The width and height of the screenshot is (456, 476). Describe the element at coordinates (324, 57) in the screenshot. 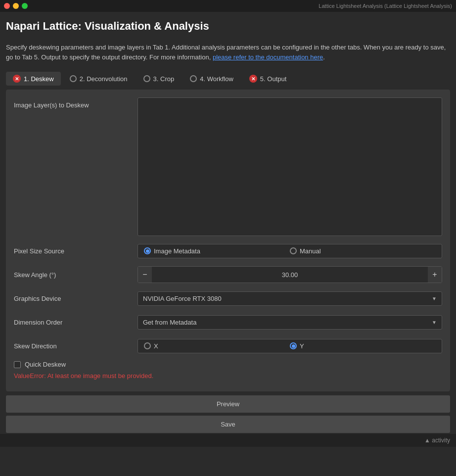

I see `description-text-part2: .` at that location.